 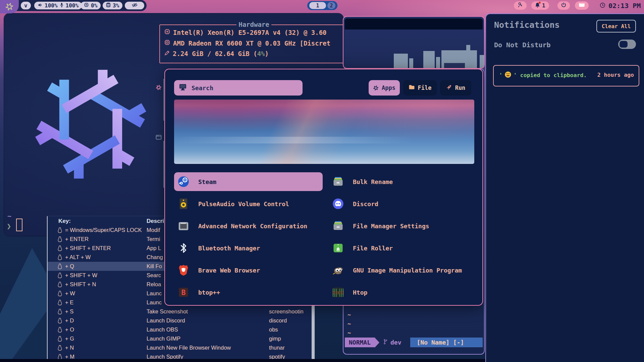 What do you see at coordinates (291, 330) in the screenshot?
I see `keybinding-command: obs` at bounding box center [291, 330].